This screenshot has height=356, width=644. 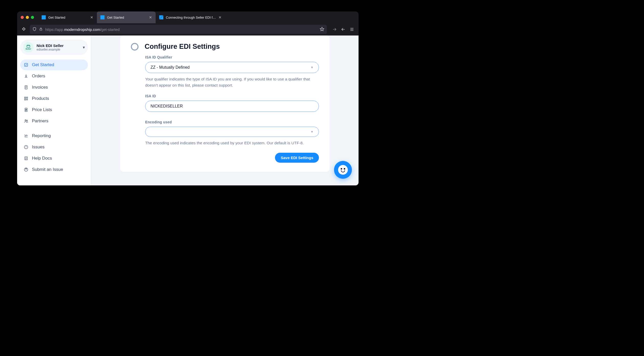 I want to click on nav-submit-issue: Submit an Issue, so click(x=54, y=170).